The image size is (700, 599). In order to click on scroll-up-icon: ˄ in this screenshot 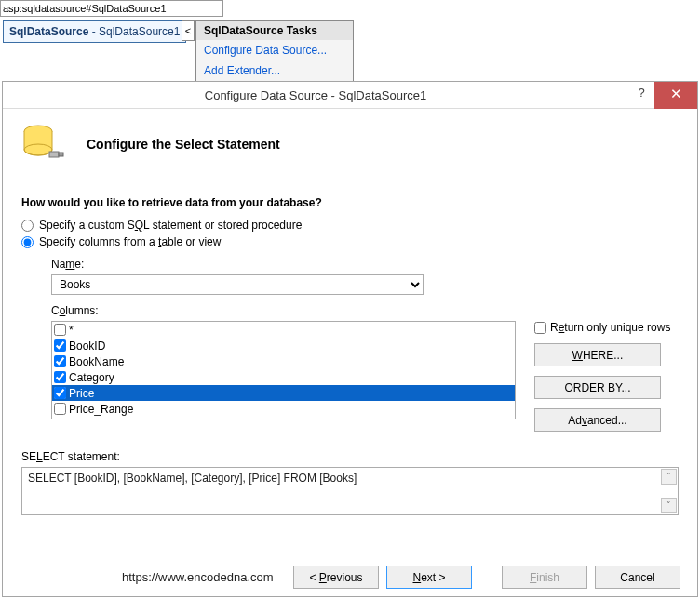, I will do `click(668, 476)`.